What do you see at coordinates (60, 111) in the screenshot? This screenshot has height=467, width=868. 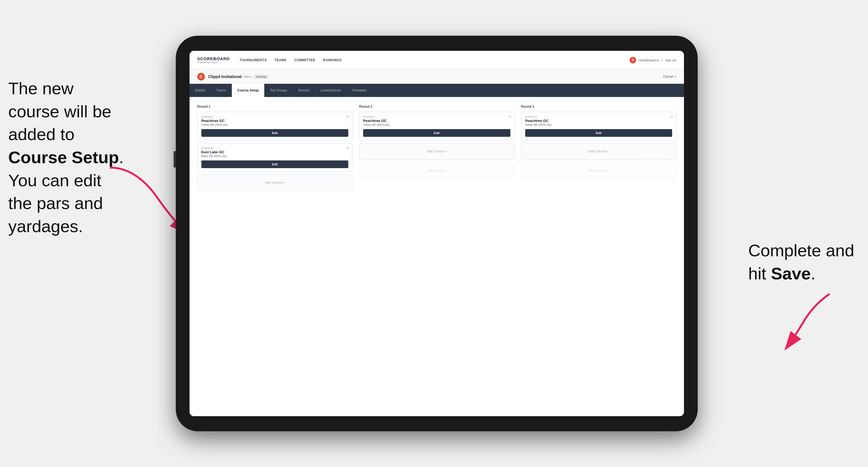 I see `annotation-line2: course will be` at bounding box center [60, 111].